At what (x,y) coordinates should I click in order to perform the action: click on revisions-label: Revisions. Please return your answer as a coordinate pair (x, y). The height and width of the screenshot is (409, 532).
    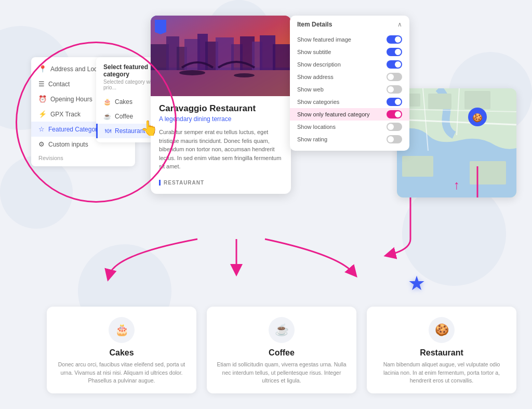
    Looking at the image, I should click on (83, 157).